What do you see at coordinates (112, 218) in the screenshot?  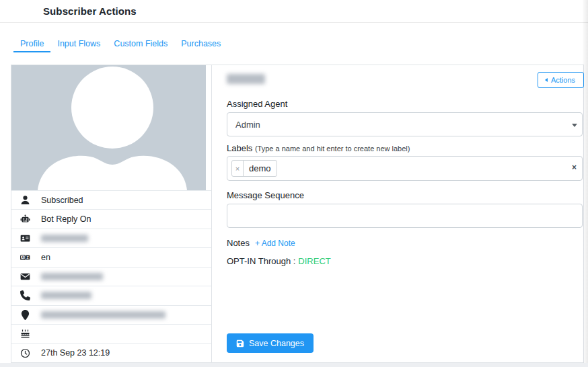 I see `detail-row-bot-reply: Bot Reply On` at bounding box center [112, 218].